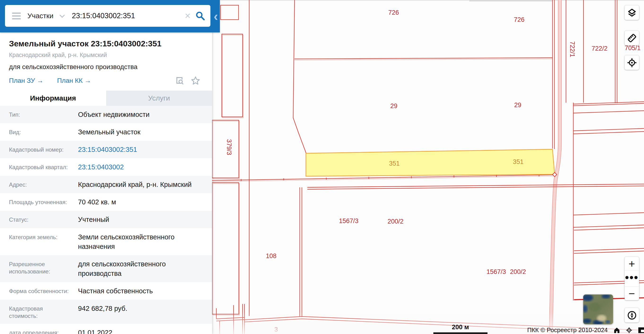 The height and width of the screenshot is (334, 644). I want to click on zoom-out-button: −, so click(632, 293).